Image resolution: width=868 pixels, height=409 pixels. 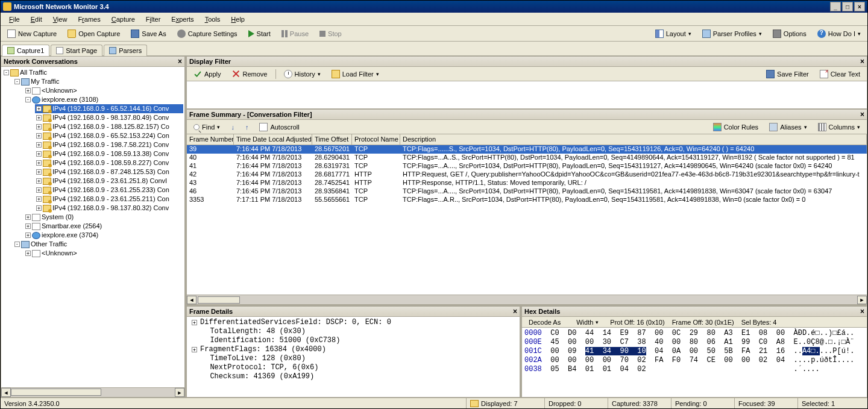 I want to click on netconv-hscroll: ◄ ►, so click(x=93, y=393).